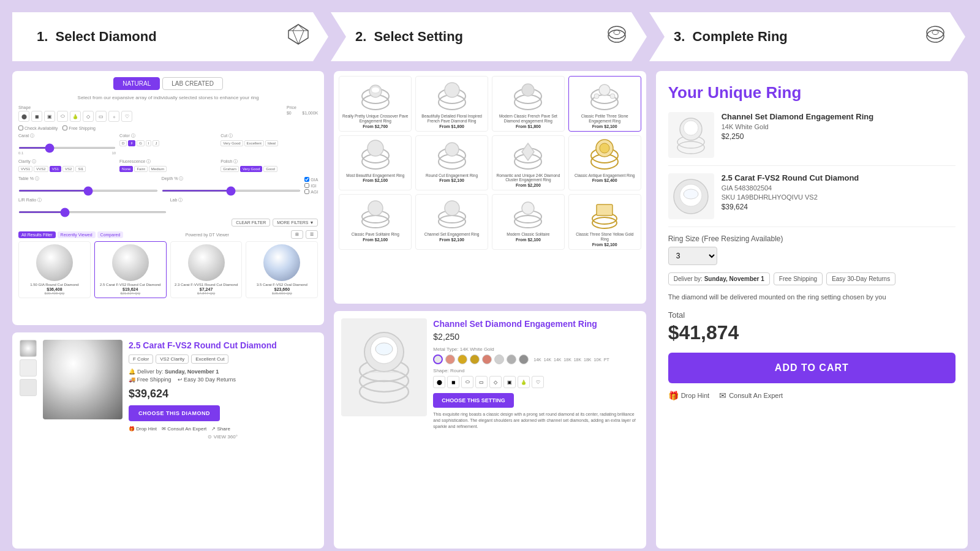  Describe the element at coordinates (150, 380) in the screenshot. I see `shipping-text: 🚚 Free Shipping` at that location.